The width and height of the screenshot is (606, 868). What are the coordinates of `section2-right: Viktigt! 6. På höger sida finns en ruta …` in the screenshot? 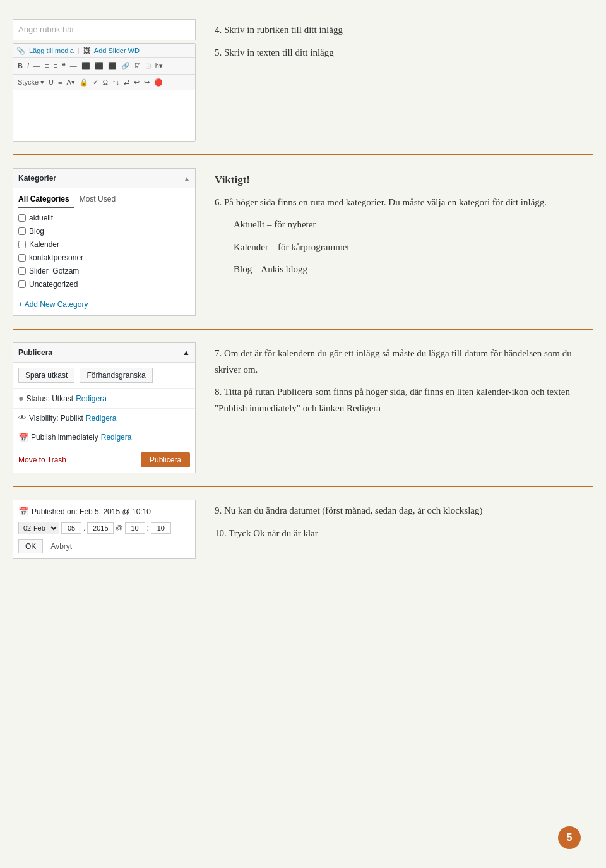 It's located at (404, 226).